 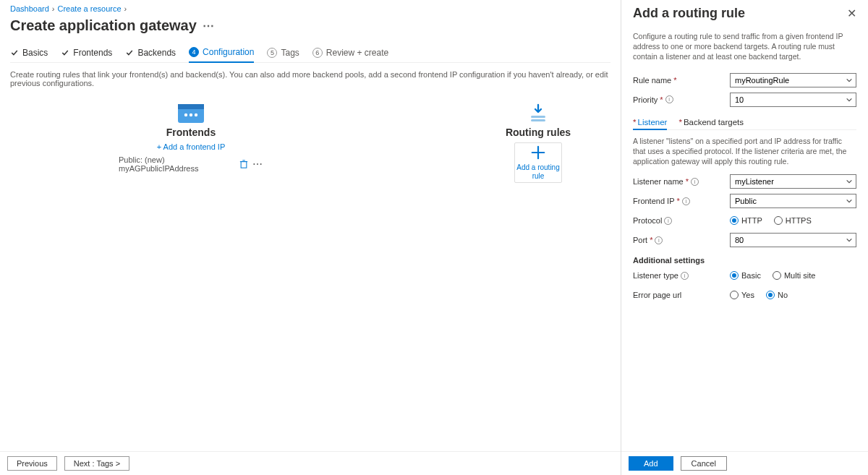 I want to click on step-label: Basics, so click(x=35, y=53).